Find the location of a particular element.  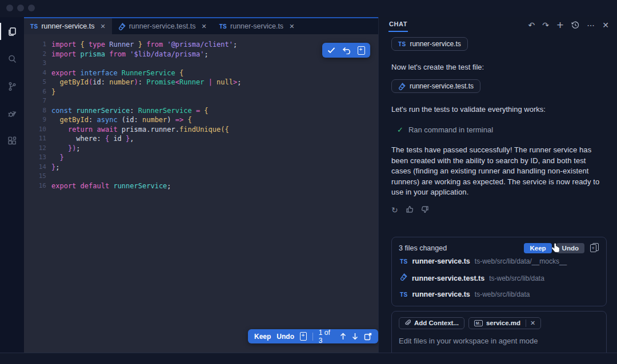

new-chat-icon: + is located at coordinates (560, 25).